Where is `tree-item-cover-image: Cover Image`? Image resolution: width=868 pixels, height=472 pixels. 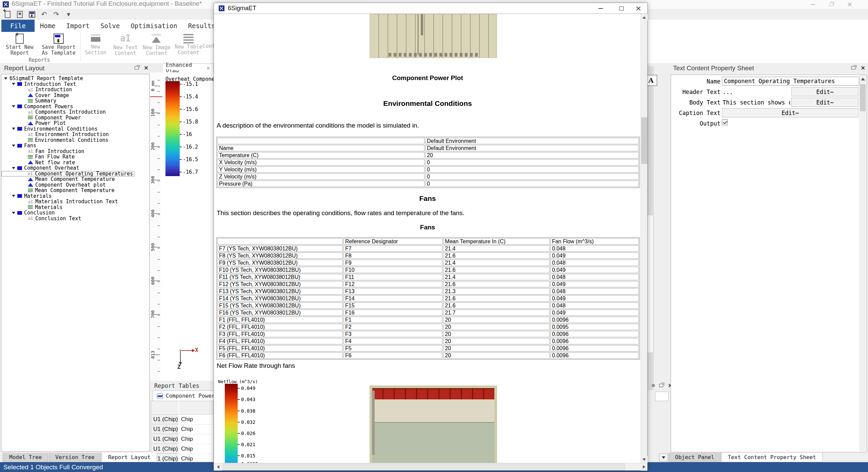 tree-item-cover-image: Cover Image is located at coordinates (75, 96).